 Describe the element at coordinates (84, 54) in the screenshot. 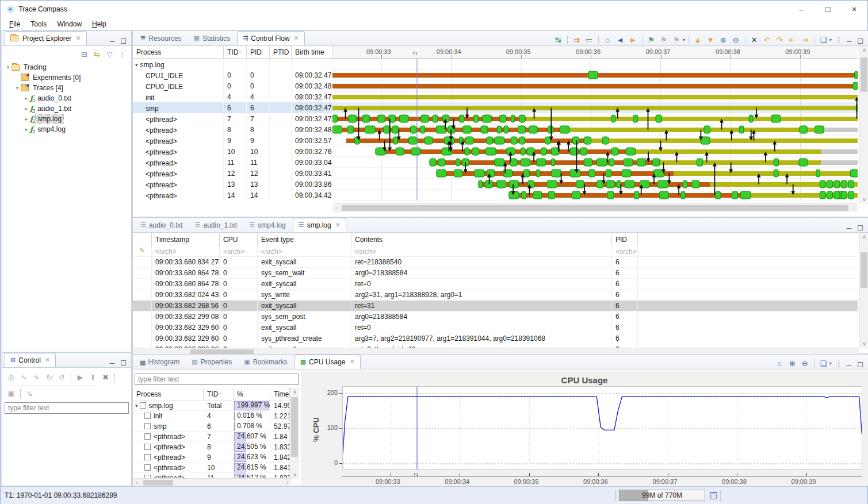

I see `collapse-all-icon: ⊟` at that location.